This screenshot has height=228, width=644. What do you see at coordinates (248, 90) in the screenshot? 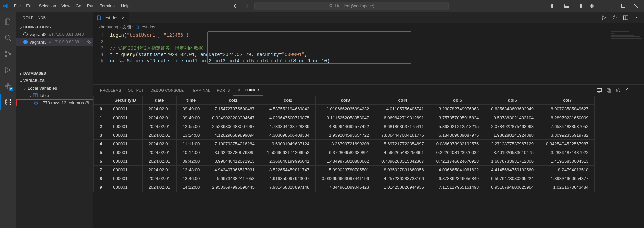
I see `panel-tab-dolphindb: DOLPHINDB` at bounding box center [248, 90].